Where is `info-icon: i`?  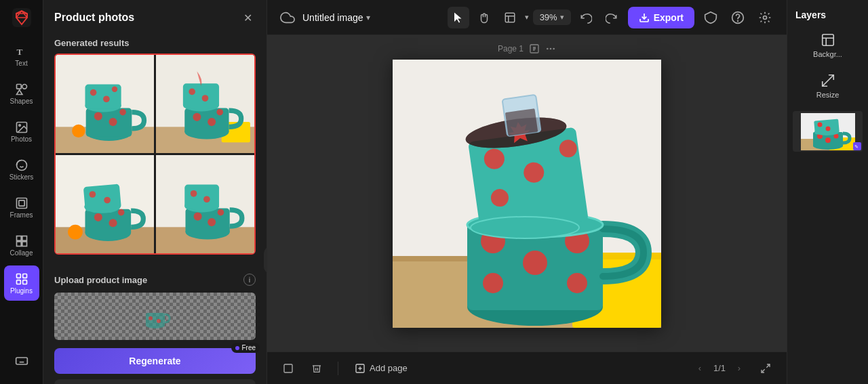 info-icon: i is located at coordinates (250, 280).